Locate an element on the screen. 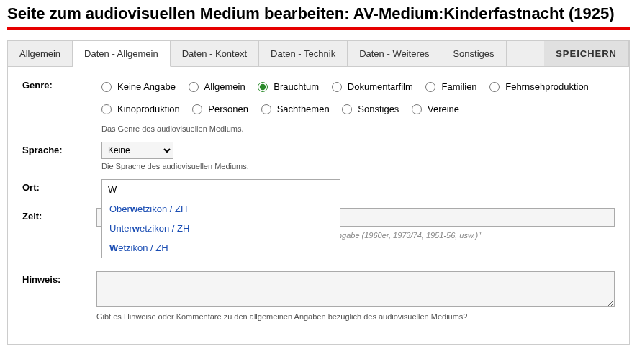 This screenshot has width=637, height=364. ort-autocomplete-dropdown: Oberwetzikon / ZHUnterwetzikon / ZHWetzi… is located at coordinates (221, 229).